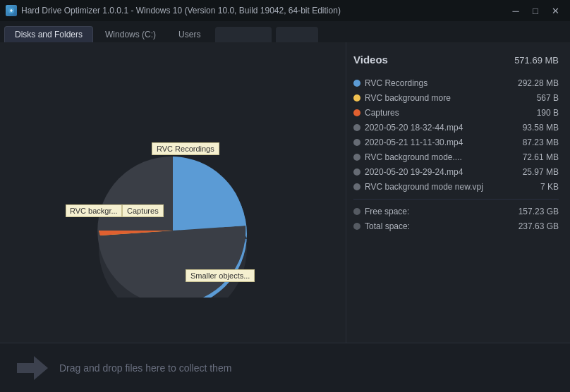 The height and width of the screenshot is (392, 570). What do you see at coordinates (285, 32) in the screenshot?
I see `nav-bar: Disks and Folders Windows (C:) Users` at bounding box center [285, 32].